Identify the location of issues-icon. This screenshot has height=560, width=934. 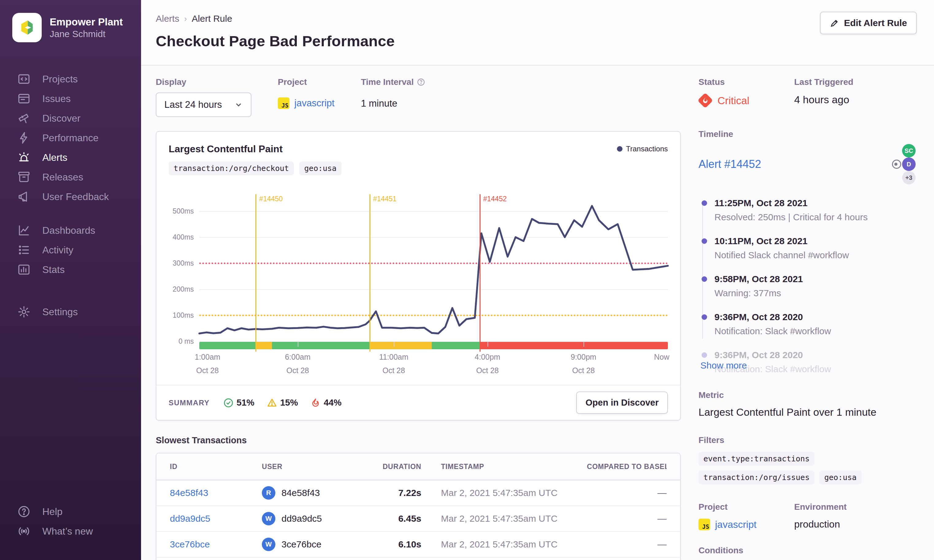
(24, 99).